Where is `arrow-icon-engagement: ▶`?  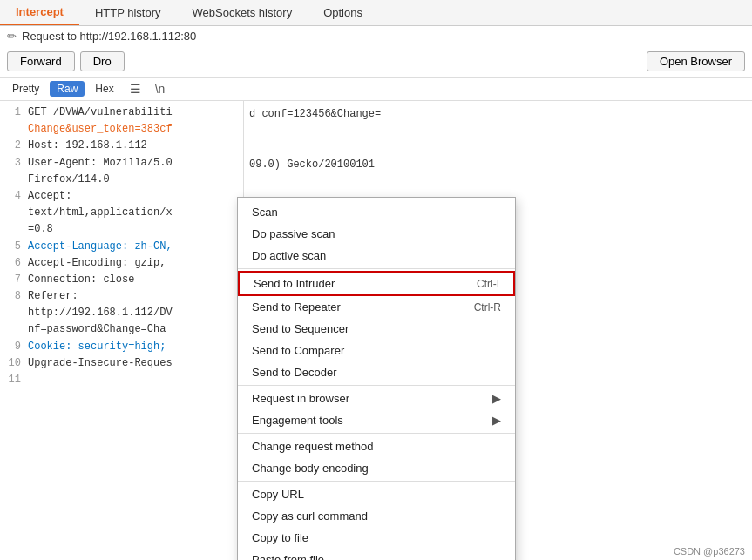
arrow-icon-engagement: ▶ is located at coordinates (497, 420).